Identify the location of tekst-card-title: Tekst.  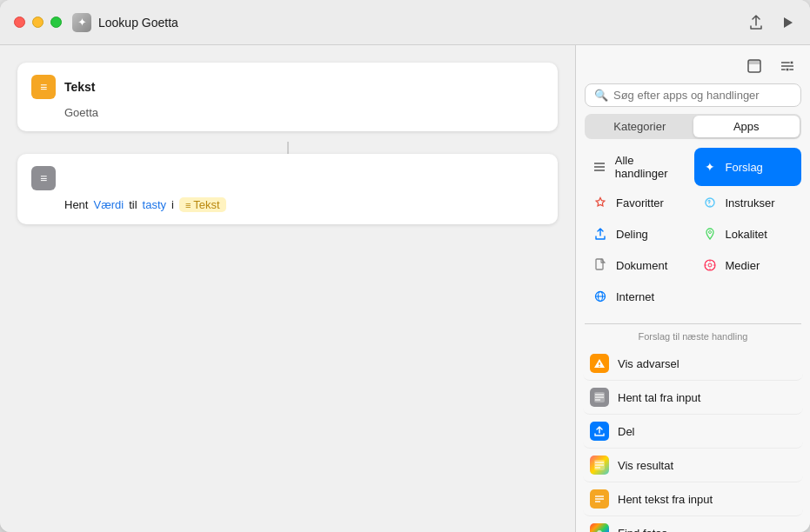
(80, 87).